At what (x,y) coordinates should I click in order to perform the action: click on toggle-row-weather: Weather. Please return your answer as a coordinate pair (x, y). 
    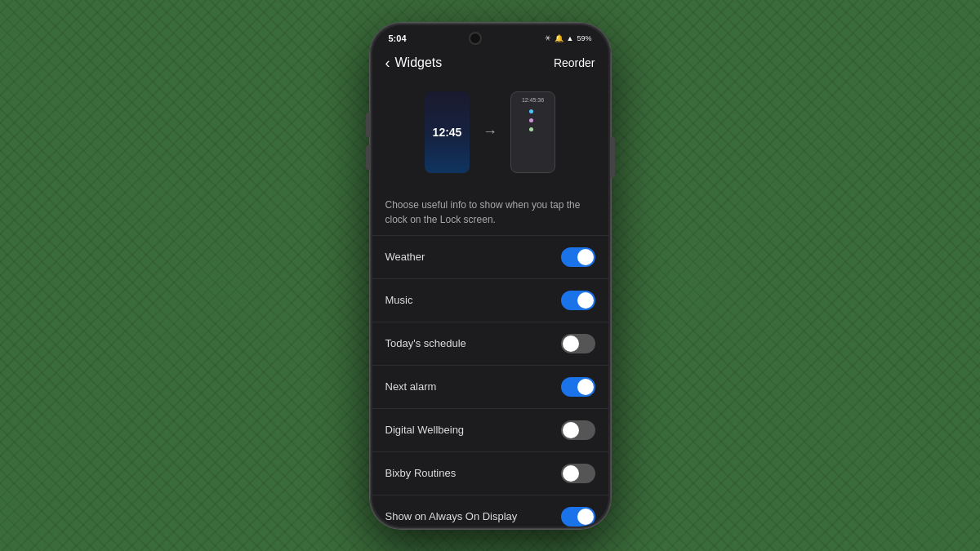
    Looking at the image, I should click on (490, 256).